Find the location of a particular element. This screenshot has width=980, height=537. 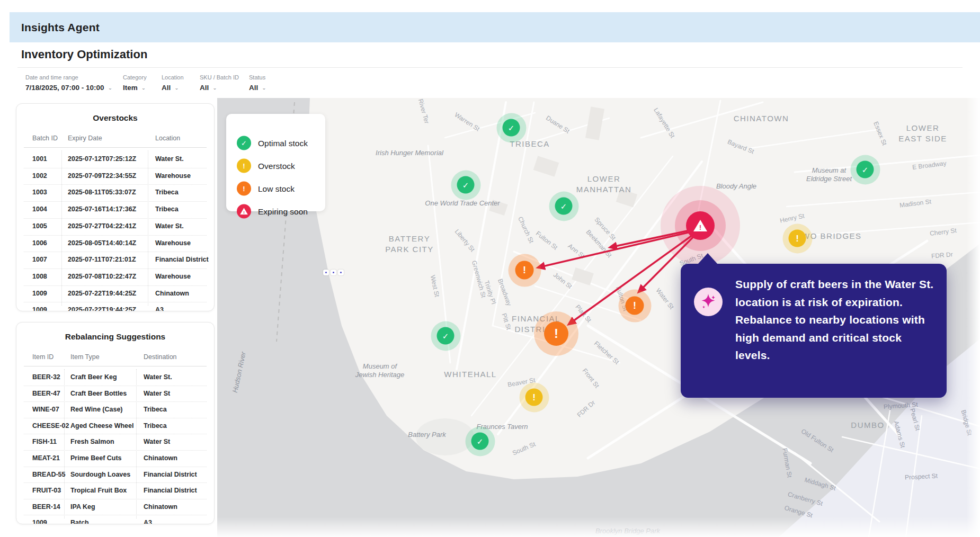

table-row: 10092025-07-22T19:44:25ZChinatown is located at coordinates (115, 293).